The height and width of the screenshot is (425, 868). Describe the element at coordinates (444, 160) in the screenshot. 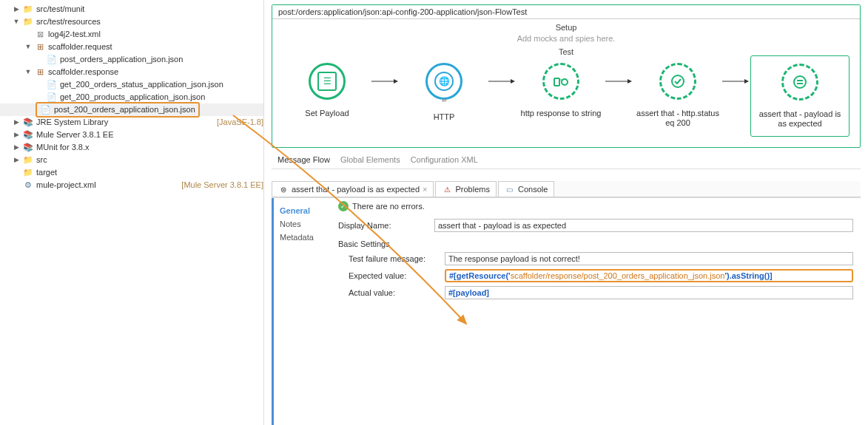

I see `tab-configuration-xml: Configuration XML` at that location.